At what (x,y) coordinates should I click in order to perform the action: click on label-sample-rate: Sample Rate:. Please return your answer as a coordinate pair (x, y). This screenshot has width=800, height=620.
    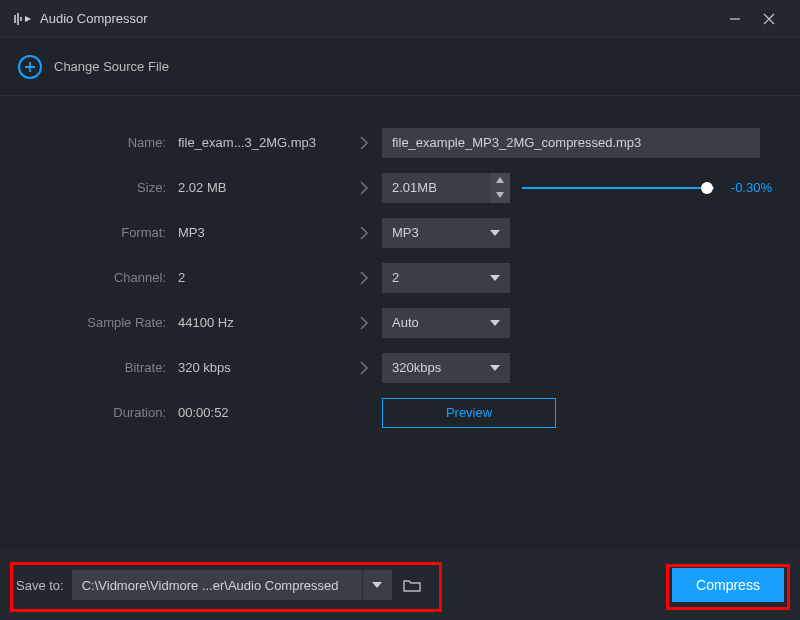
    Looking at the image, I should click on (89, 322).